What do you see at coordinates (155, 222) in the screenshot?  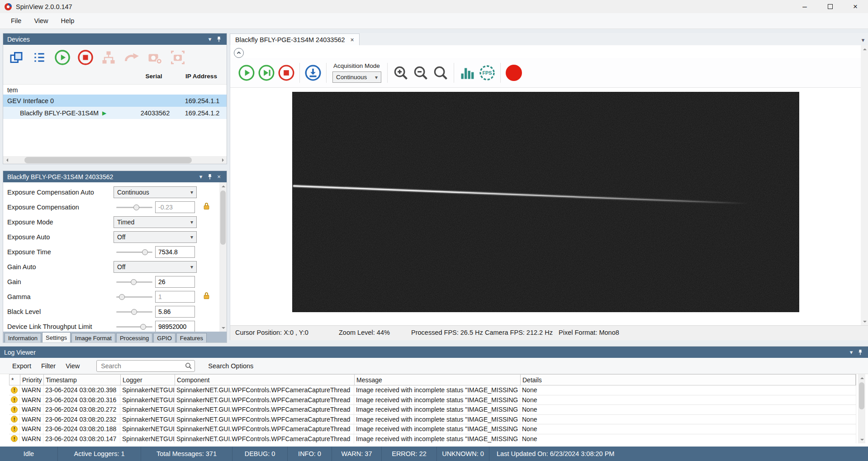 I see `exposure-mode-select: Timed▾` at bounding box center [155, 222].